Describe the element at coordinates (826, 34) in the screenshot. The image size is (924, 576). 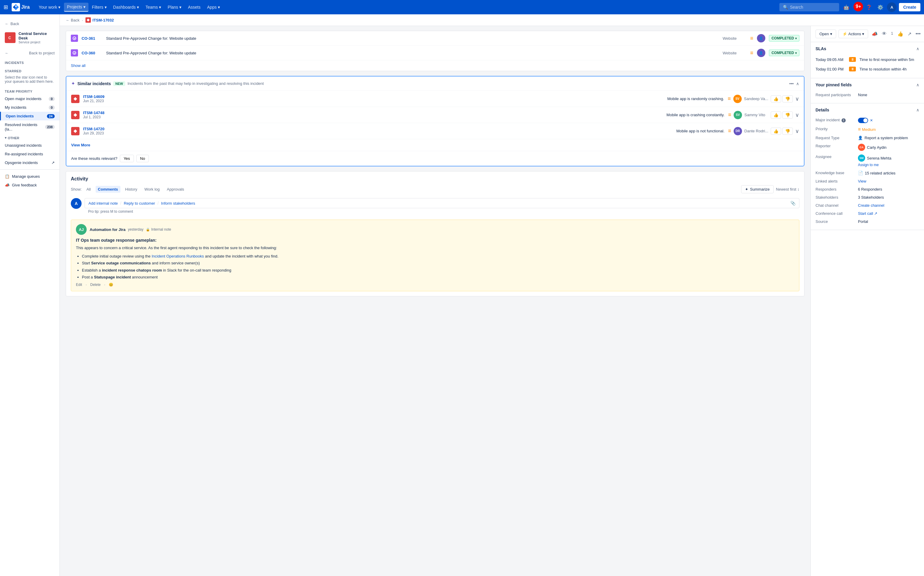
I see `open-button: Open ▾` at that location.